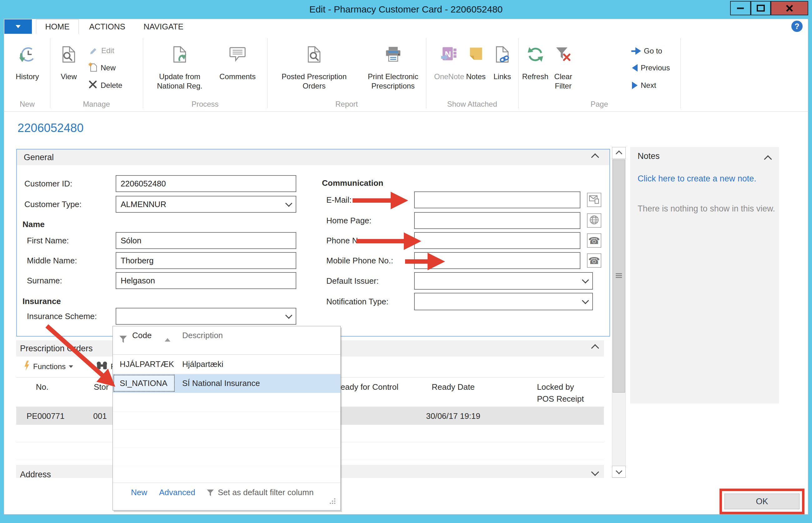 This screenshot has width=812, height=523. What do you see at coordinates (227, 365) in the screenshot?
I see `lookup-row: HJÁLPARTÆK Hjálpartæki` at bounding box center [227, 365].